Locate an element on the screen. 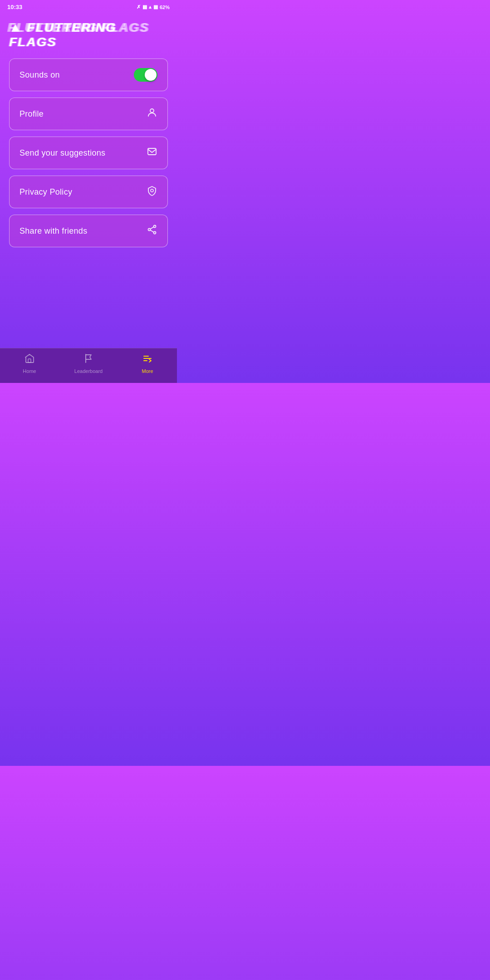  app-logo: ▲ FLUTTERING FLAGS is located at coordinates (88, 35).